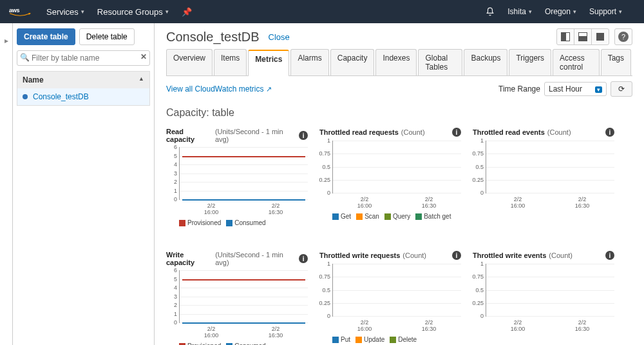 The height and width of the screenshot is (345, 644). I want to click on chart-legend: PutUpdateDeleteBatch write, so click(397, 340).